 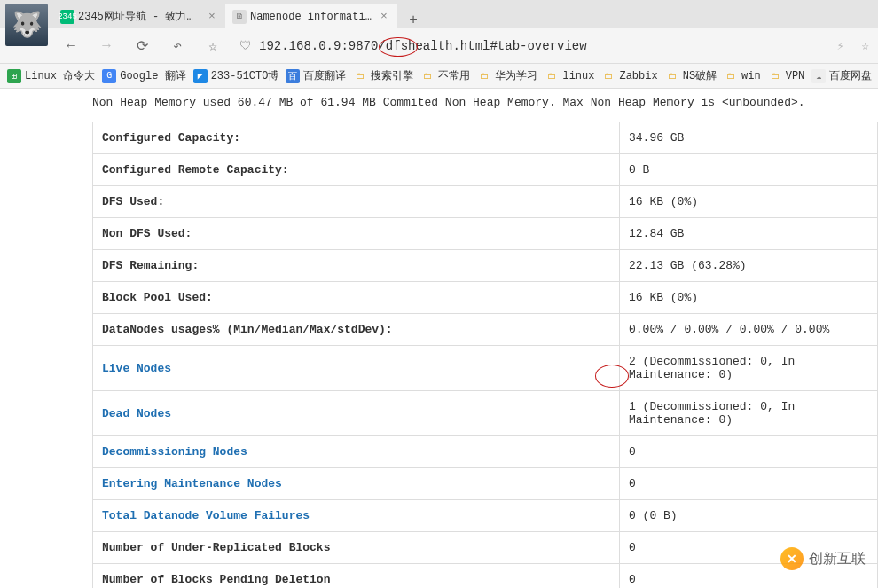 I want to click on forward-button: →, so click(x=106, y=46).